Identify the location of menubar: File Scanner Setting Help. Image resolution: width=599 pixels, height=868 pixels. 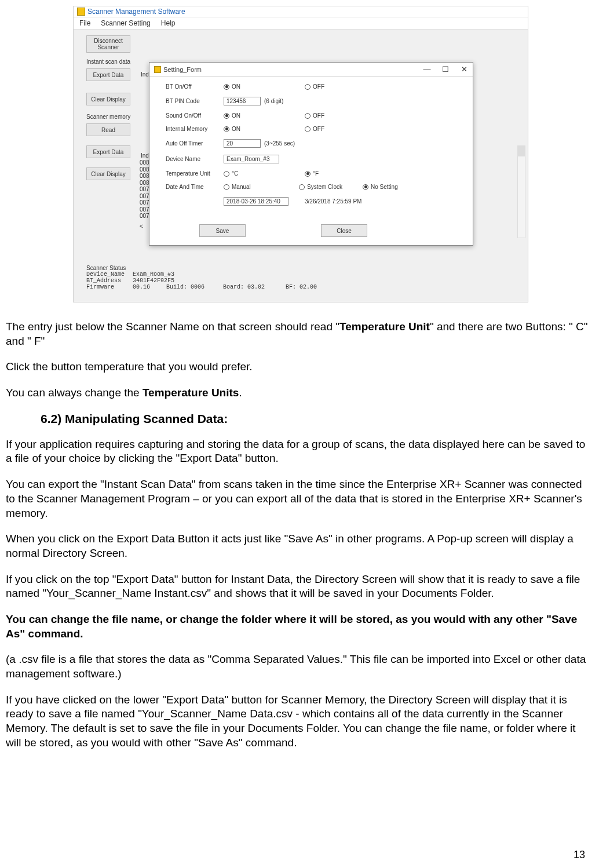
(301, 23).